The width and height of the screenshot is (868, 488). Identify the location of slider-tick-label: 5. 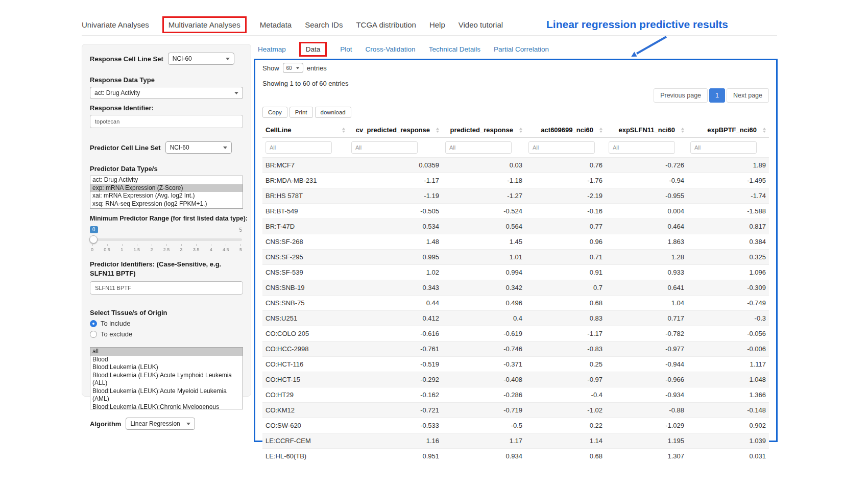
(241, 248).